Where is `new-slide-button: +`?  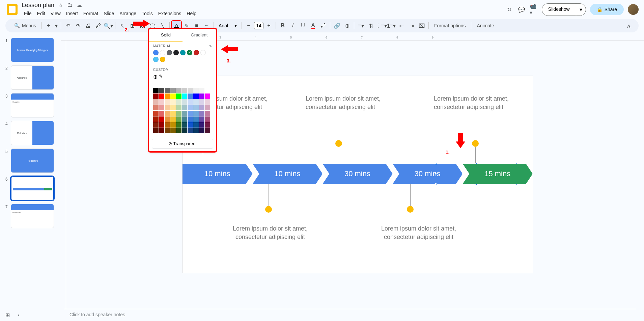
new-slide-button: + is located at coordinates (49, 26).